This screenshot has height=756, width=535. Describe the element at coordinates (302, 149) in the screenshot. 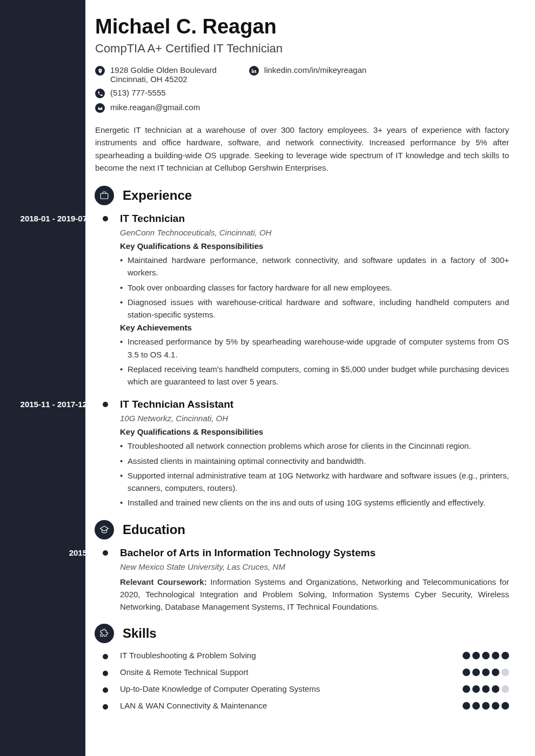

I see `professional-summary: Energetic IT technician at a warehouse o…` at that location.